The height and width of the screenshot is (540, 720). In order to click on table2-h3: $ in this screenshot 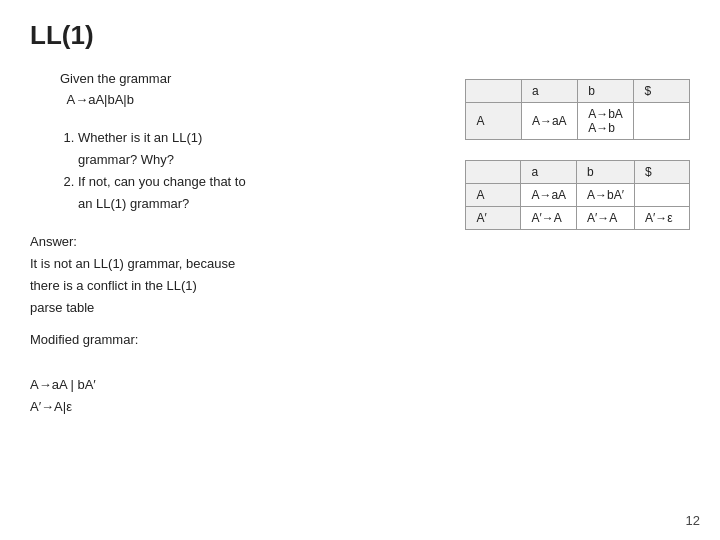, I will do `click(662, 172)`.